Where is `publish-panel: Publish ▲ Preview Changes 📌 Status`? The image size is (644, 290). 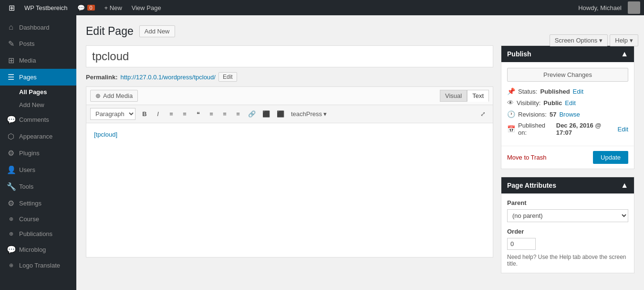
publish-panel: Publish ▲ Preview Changes 📌 Status is located at coordinates (568, 107).